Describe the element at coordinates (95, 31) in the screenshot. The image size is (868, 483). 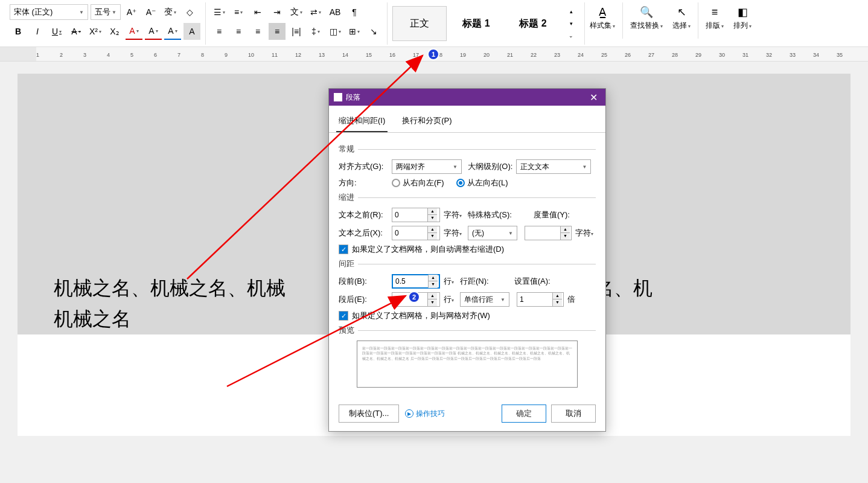
I see `superscript-button: X²▾` at that location.